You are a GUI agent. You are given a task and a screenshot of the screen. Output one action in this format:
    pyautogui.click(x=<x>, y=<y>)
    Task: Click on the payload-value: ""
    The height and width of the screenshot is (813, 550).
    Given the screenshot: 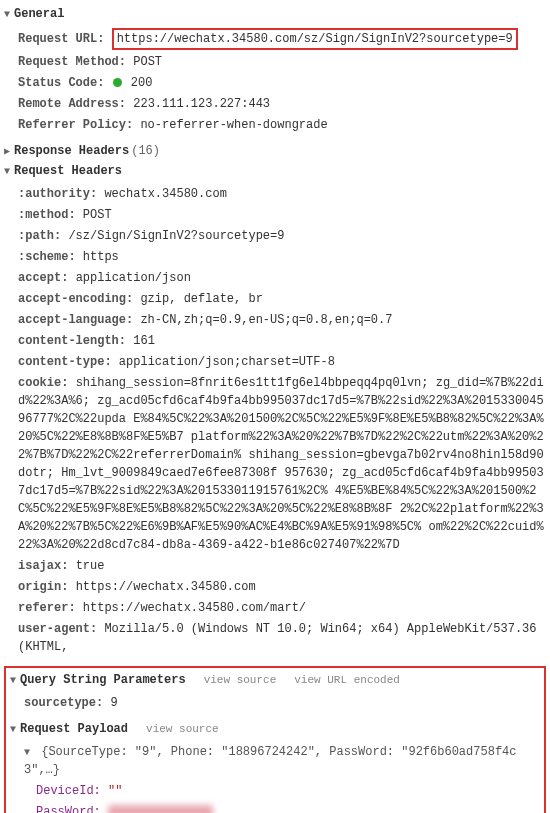 What is the action you would take?
    pyautogui.click(x=115, y=791)
    